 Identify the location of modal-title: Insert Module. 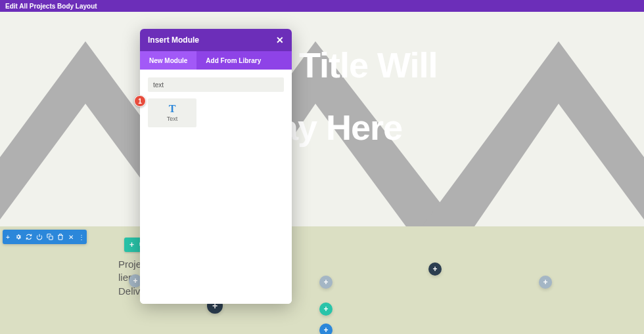
(173, 40).